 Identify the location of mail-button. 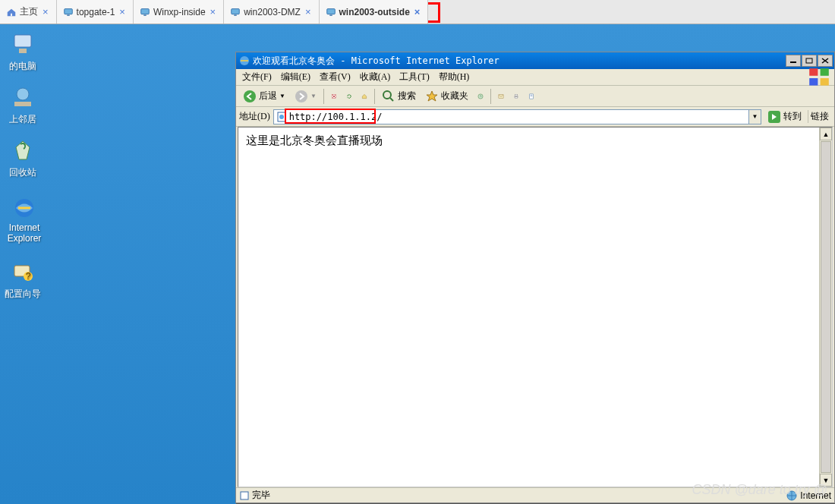
(501, 96).